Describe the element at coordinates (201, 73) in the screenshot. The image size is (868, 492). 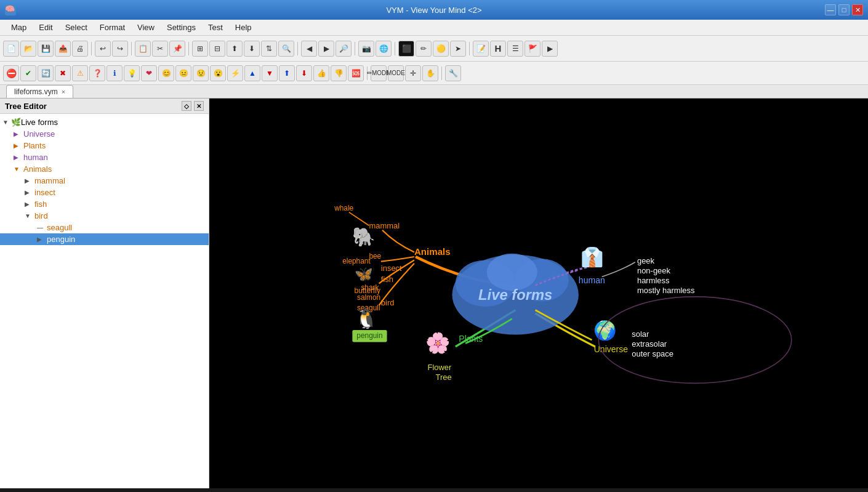
I see `sad-button: 😟` at that location.